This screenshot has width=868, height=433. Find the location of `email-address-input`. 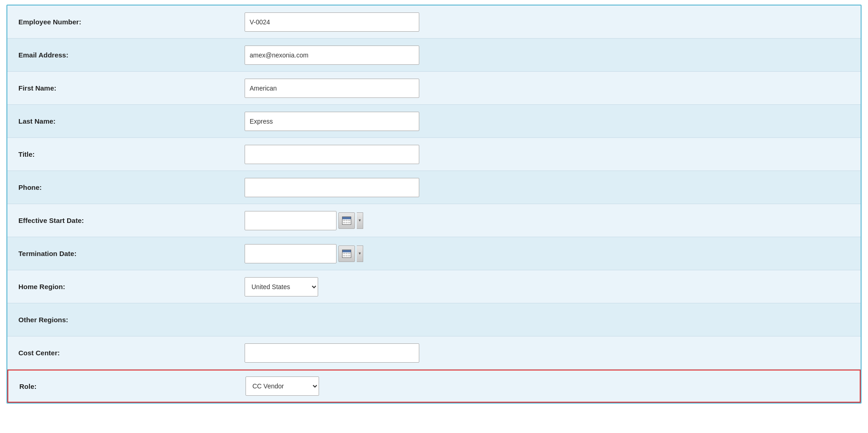

email-address-input is located at coordinates (332, 55).